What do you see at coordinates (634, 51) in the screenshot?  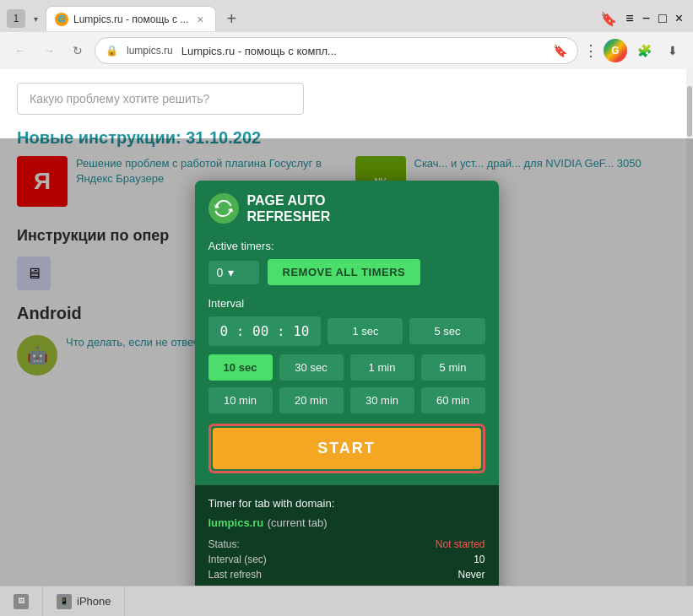 I see `nav-right: ⋮ G 🧩 ⬇` at bounding box center [634, 51].